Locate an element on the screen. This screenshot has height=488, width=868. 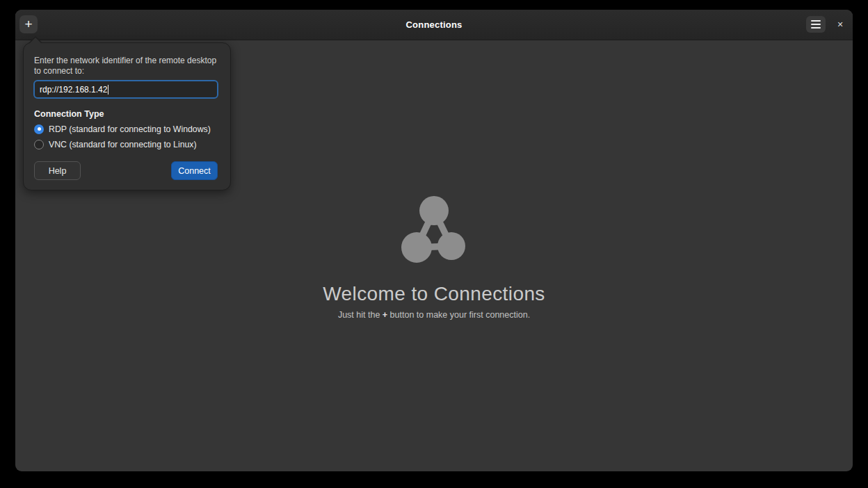
radio-option-vnc: VNC (standard for connecting to Linux) is located at coordinates (115, 145).